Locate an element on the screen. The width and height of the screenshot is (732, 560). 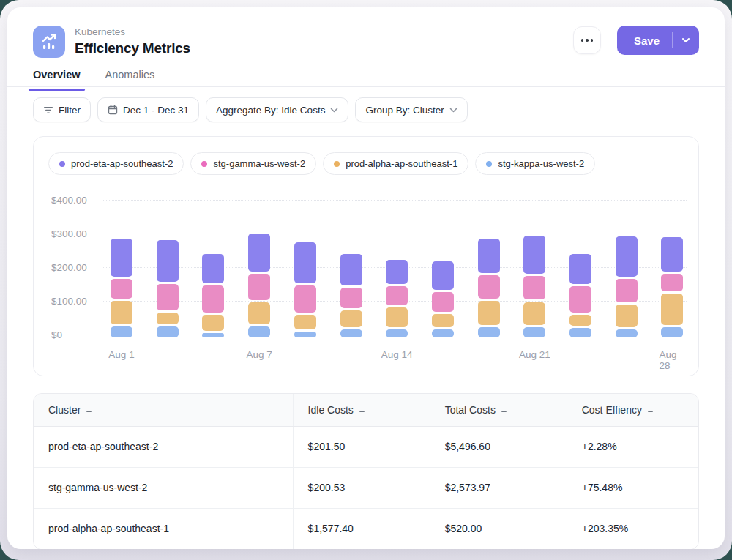
save-button: Save is located at coordinates (658, 40).